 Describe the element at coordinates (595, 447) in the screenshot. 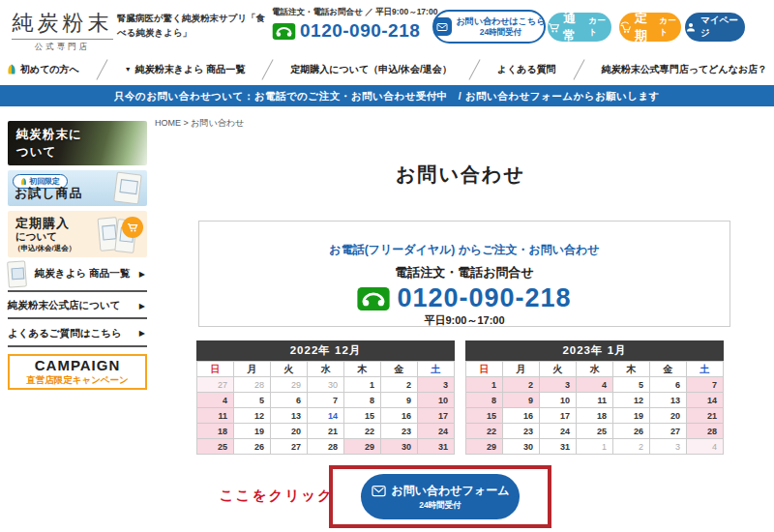

I see `calendar-week-row: 2930311234` at that location.